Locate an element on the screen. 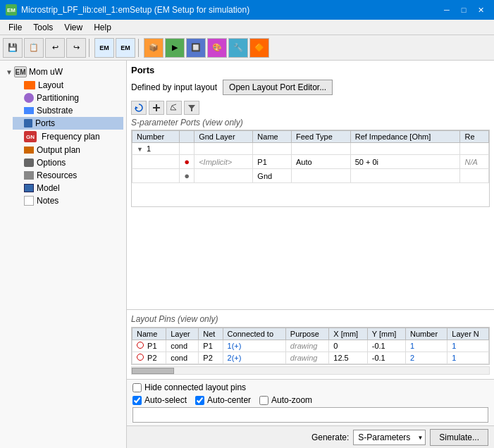 The width and height of the screenshot is (494, 448). col-feed-type: Feed Type is located at coordinates (321, 137).